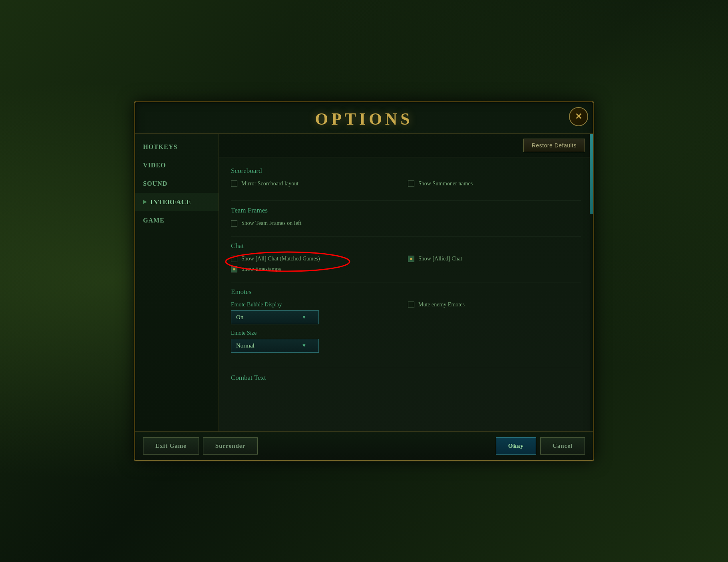 This screenshot has height=562, width=728. I want to click on combat-text-title: Combat Text, so click(406, 378).